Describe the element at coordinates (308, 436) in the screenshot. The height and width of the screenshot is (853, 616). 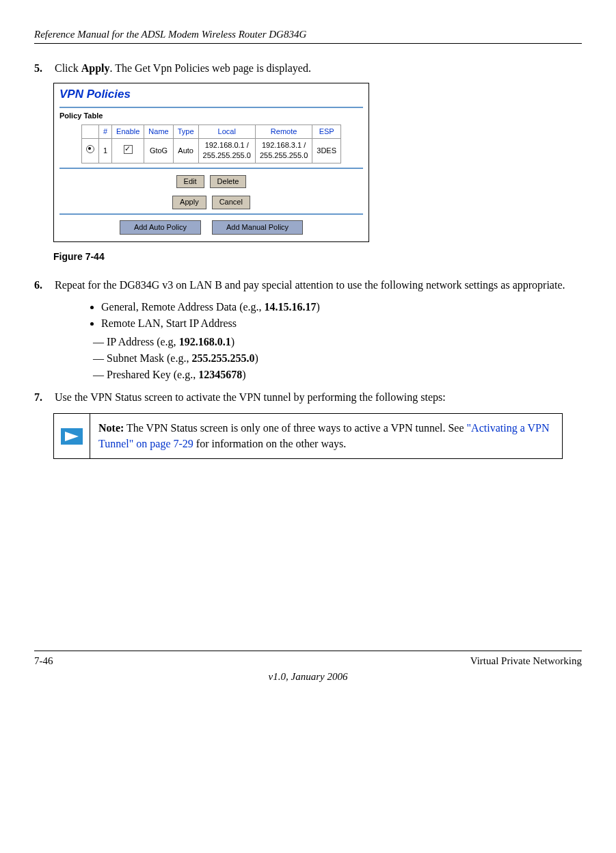
I see `note-box: Note: The VPN Status screen is only one …` at that location.